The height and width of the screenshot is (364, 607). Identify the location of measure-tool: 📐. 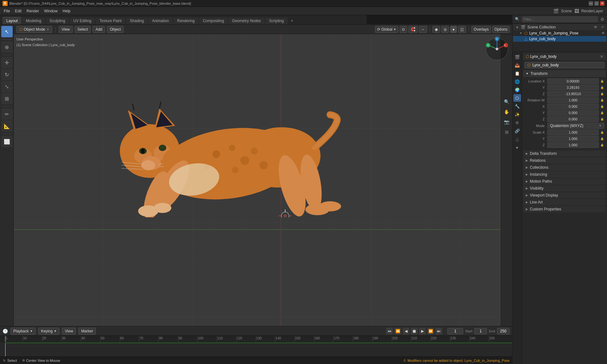
(7, 126).